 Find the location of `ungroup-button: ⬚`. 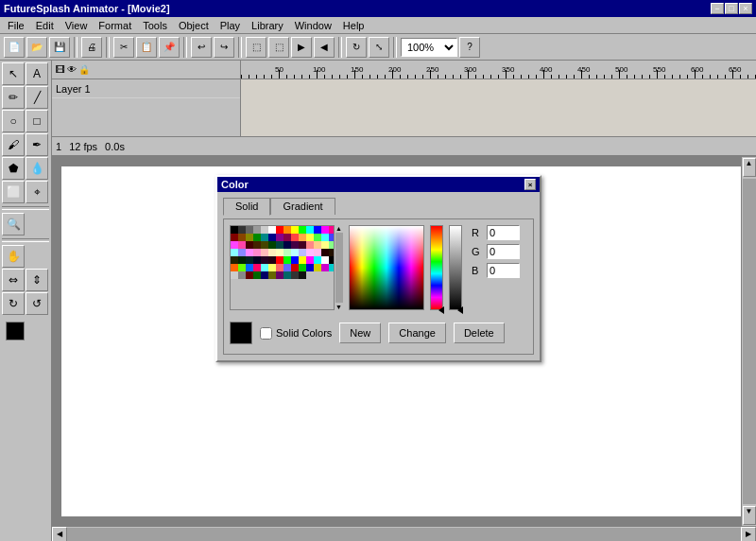

ungroup-button: ⬚ is located at coordinates (279, 47).